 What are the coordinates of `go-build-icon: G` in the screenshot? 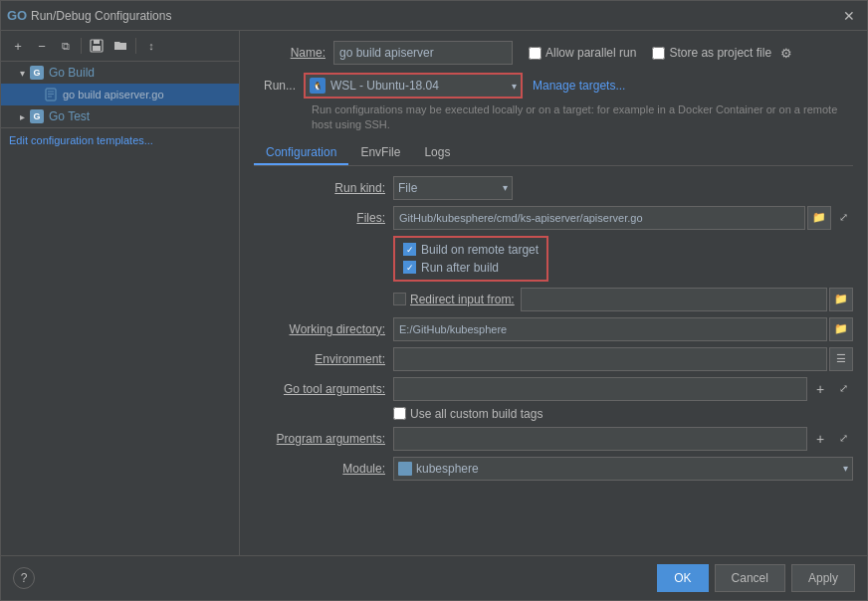 It's located at (37, 73).